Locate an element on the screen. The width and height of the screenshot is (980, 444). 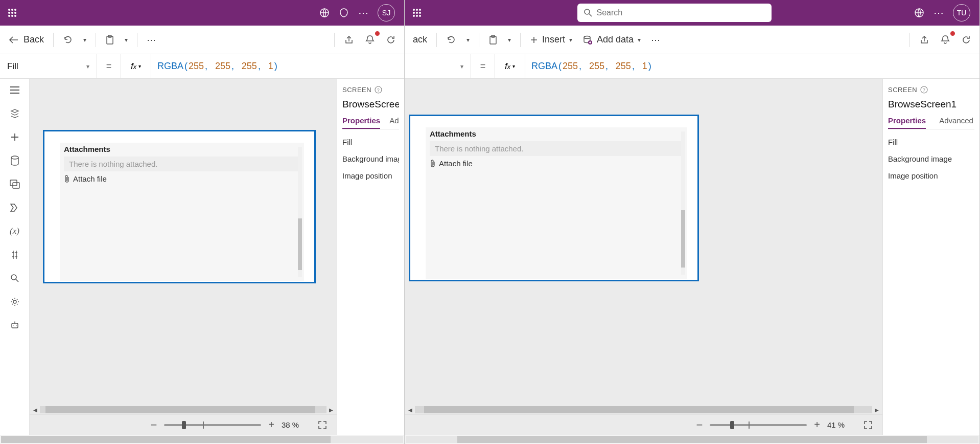
back-button-fragment: ack is located at coordinates (420, 40).